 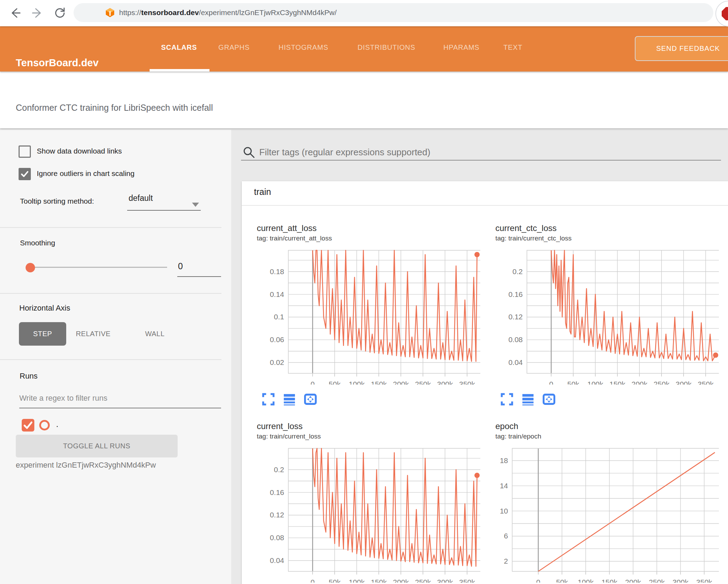 What do you see at coordinates (179, 70) in the screenshot?
I see `active-tab-underline` at bounding box center [179, 70].